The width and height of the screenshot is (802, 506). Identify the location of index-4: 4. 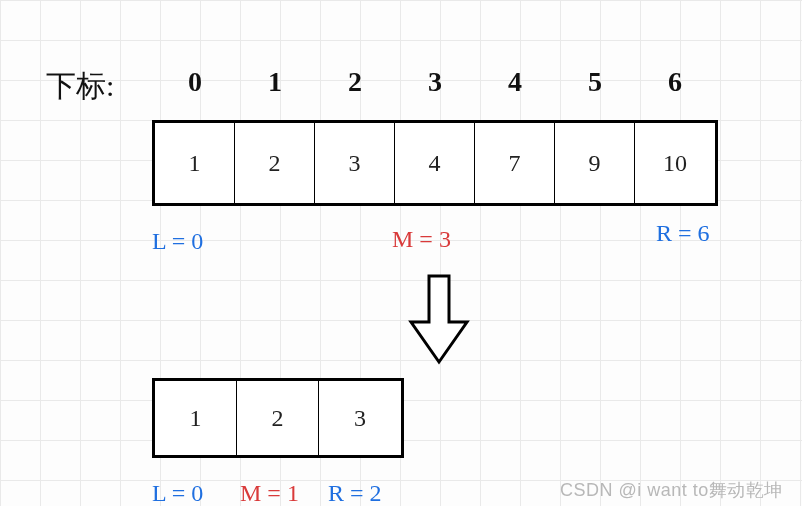
(515, 82).